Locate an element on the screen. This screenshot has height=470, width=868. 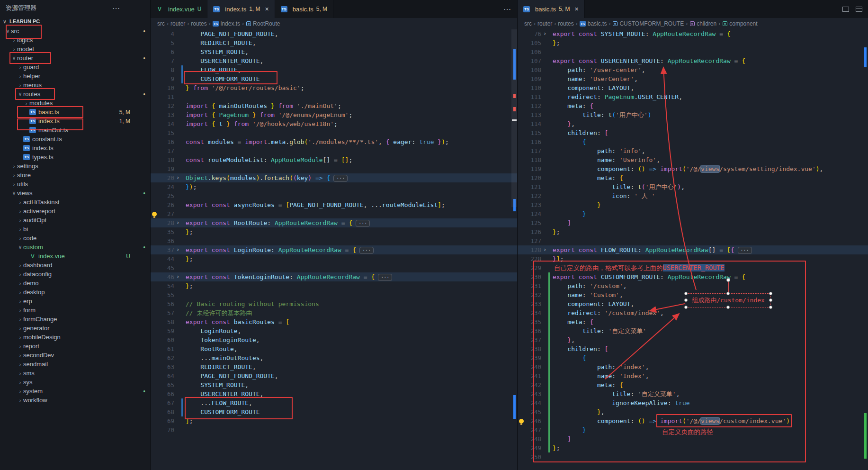
tree-item-desktop: ›desktop is located at coordinates (75, 292).